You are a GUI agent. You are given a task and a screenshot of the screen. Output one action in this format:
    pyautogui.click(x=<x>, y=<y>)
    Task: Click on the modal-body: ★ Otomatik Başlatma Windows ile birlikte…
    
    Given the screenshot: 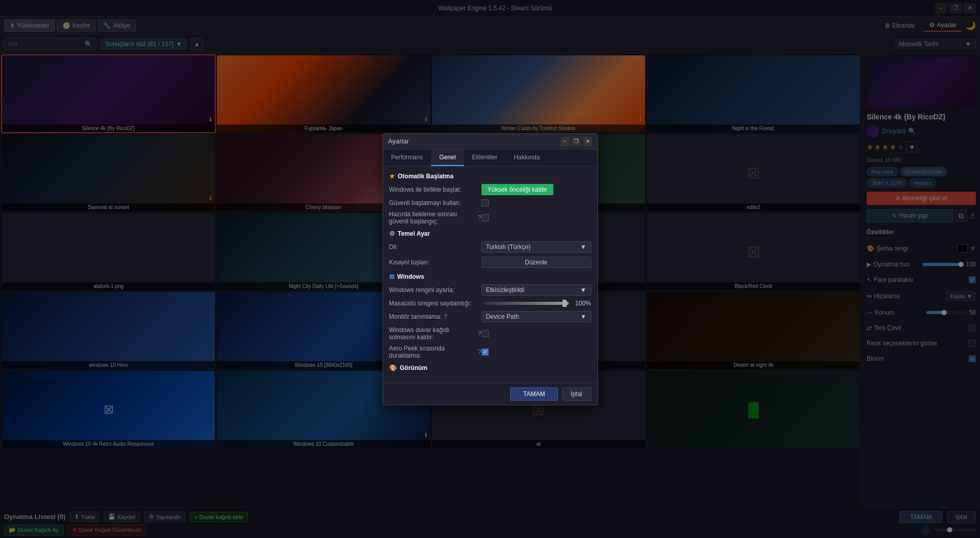 What is the action you would take?
    pyautogui.click(x=490, y=275)
    